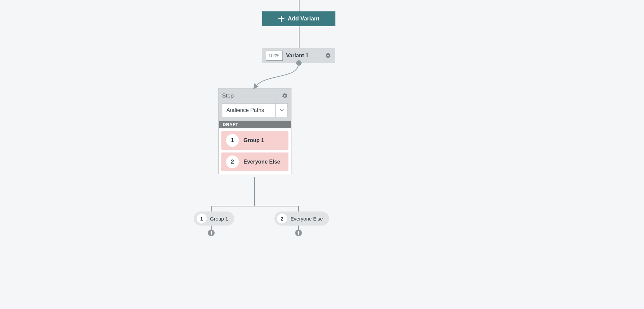 The width and height of the screenshot is (644, 309). What do you see at coordinates (255, 140) in the screenshot?
I see `group-item: 1 Group 1` at bounding box center [255, 140].